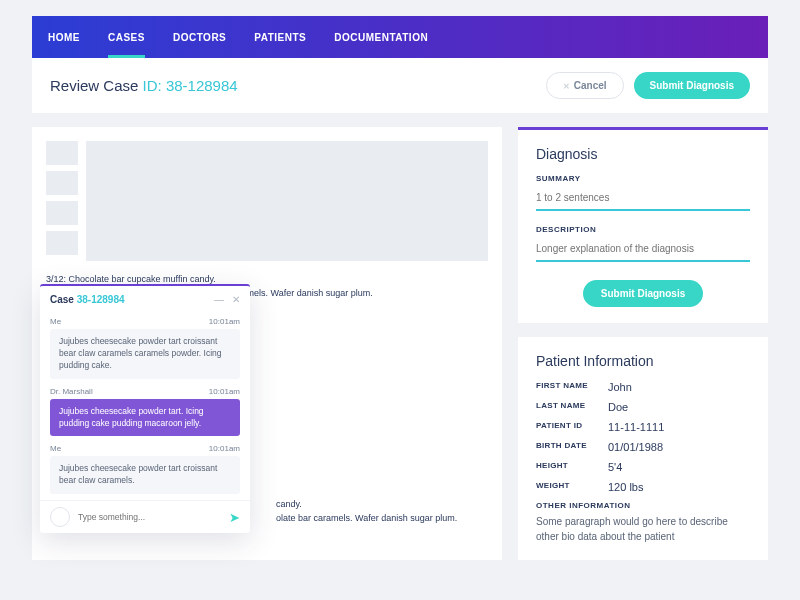 The width and height of the screenshot is (800, 600). Describe the element at coordinates (643, 467) in the screenshot. I see `info-row: HEIGHT5'4` at that location.